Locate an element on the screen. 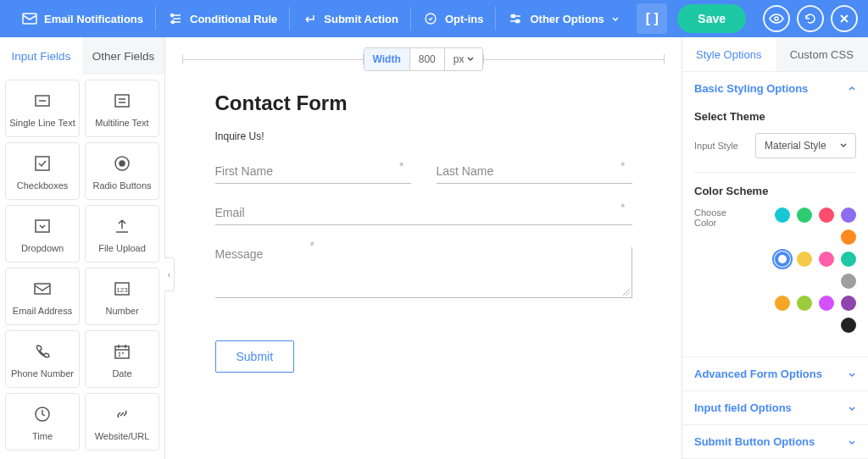 The height and width of the screenshot is (459, 868). field-single-line-text: Single Line Text is located at coordinates (42, 108).